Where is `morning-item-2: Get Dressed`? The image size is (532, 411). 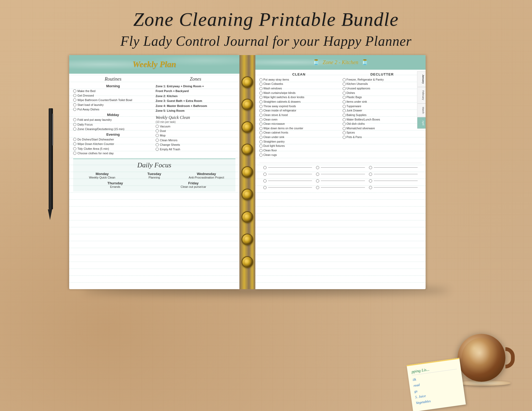
morning-item-2: Get Dressed is located at coordinates (113, 96).